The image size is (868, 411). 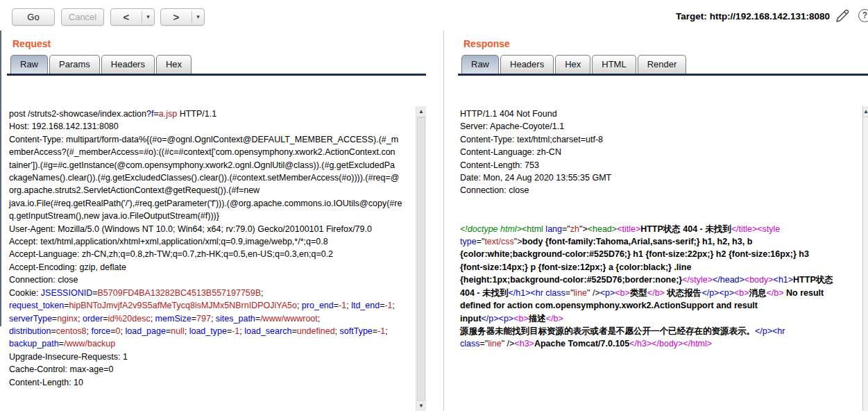 What do you see at coordinates (664, 178) in the screenshot?
I see `code-line: Date: Mon, 24 Aug 2020 13:55:35 GMT` at bounding box center [664, 178].